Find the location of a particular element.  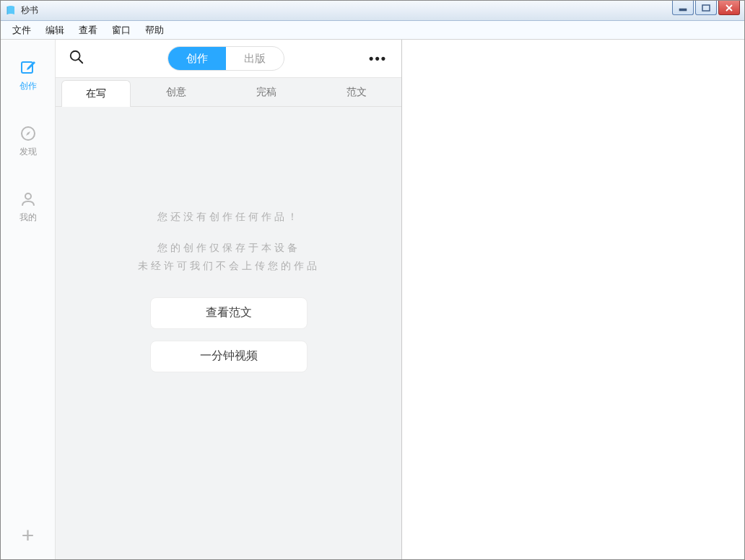

minimize-button is located at coordinates (683, 8).